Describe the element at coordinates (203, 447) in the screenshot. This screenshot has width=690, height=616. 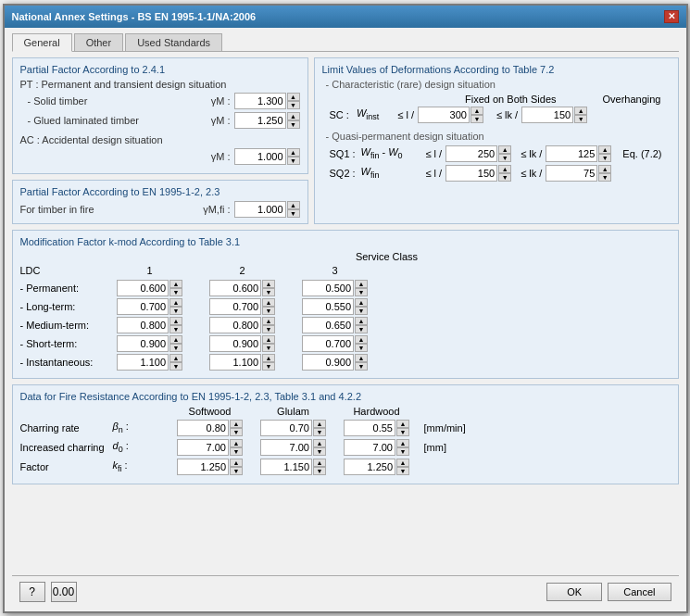
I see `fire-r1-v1` at that location.